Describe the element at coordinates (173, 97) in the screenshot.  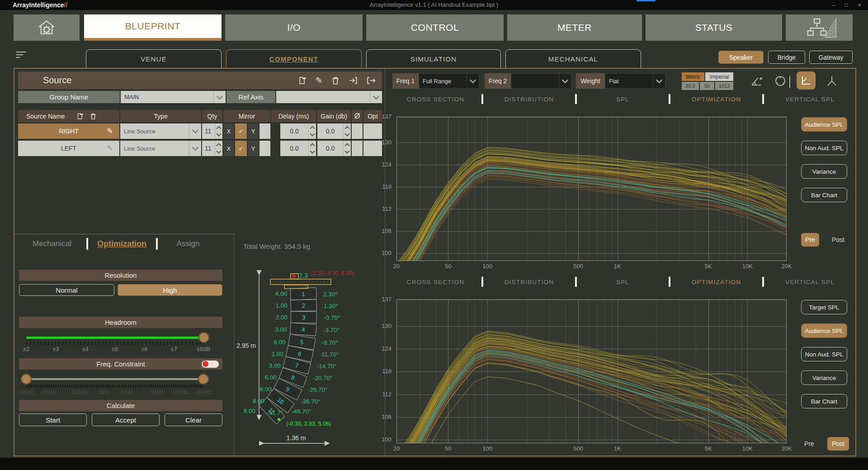
I see `group-name-dropdown: MAIN` at that location.